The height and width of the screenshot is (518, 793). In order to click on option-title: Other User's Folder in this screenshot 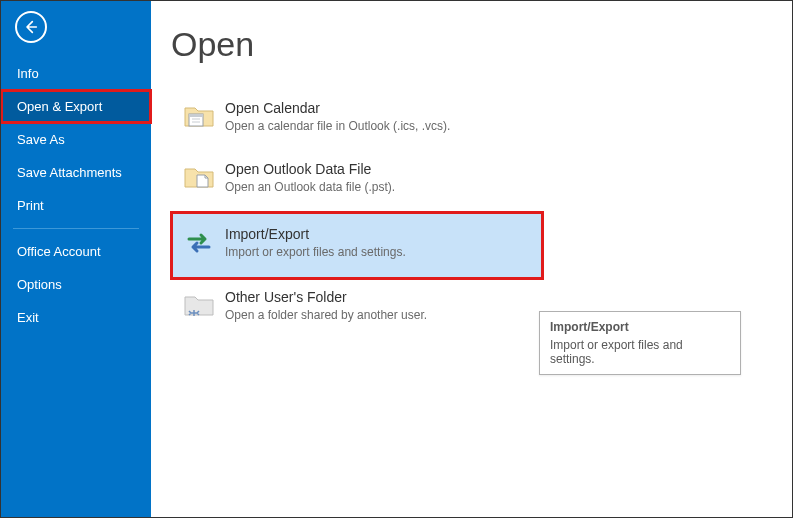, I will do `click(326, 297)`.